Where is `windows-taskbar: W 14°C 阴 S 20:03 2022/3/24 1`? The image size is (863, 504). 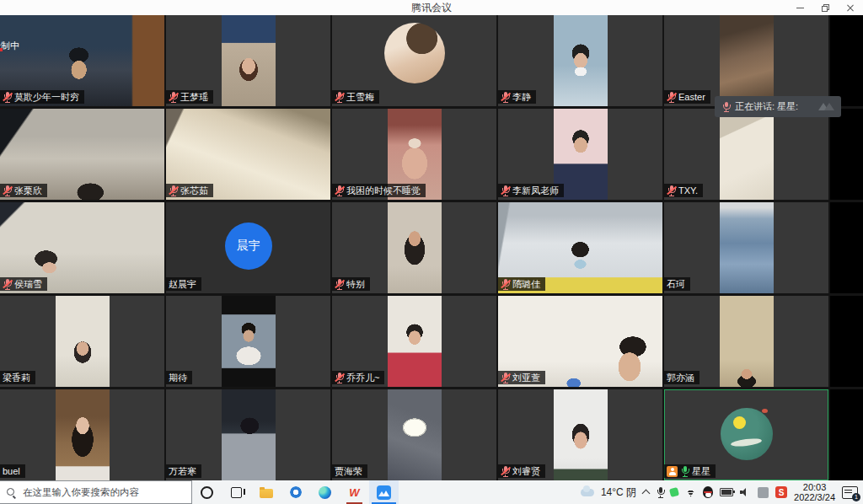 windows-taskbar: W 14°C 阴 S 20:03 2022/3/24 1 is located at coordinates (432, 492).